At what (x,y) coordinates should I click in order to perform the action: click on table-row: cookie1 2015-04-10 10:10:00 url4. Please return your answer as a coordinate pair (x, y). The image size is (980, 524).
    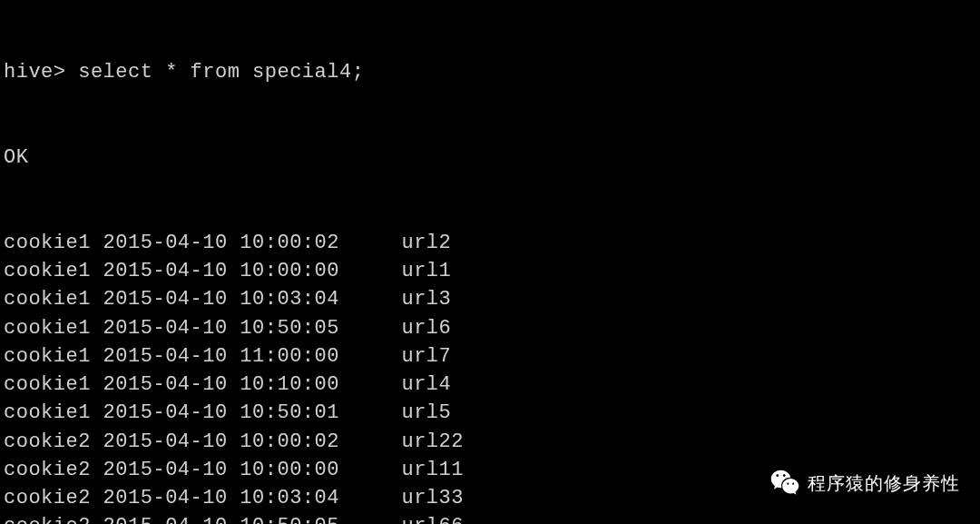
    Looking at the image, I should click on (490, 385).